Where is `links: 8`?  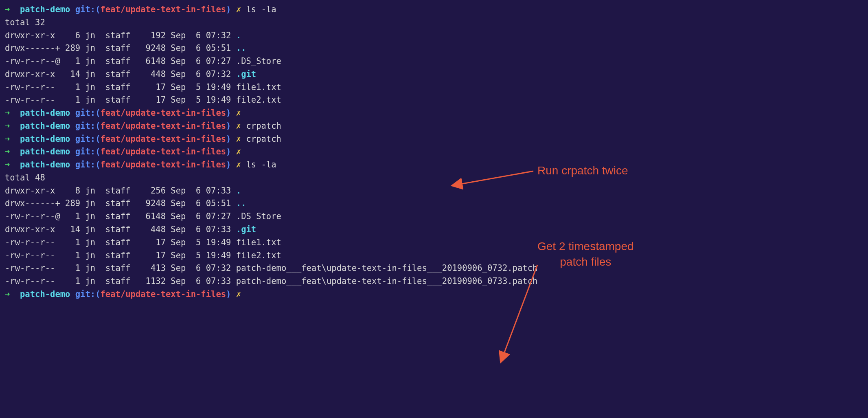 links: 8 is located at coordinates (70, 191).